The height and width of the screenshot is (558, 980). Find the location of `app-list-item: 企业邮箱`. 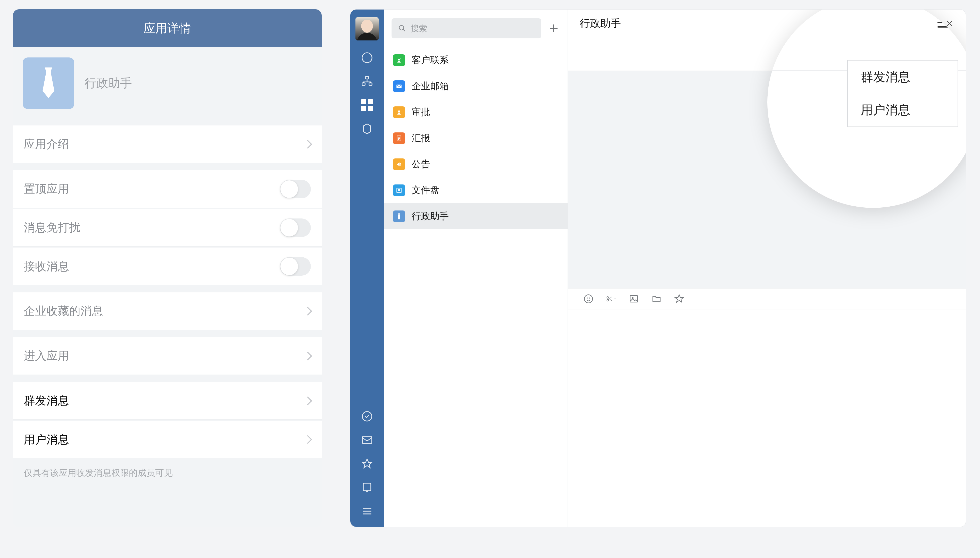

app-list-item: 企业邮箱 is located at coordinates (475, 86).